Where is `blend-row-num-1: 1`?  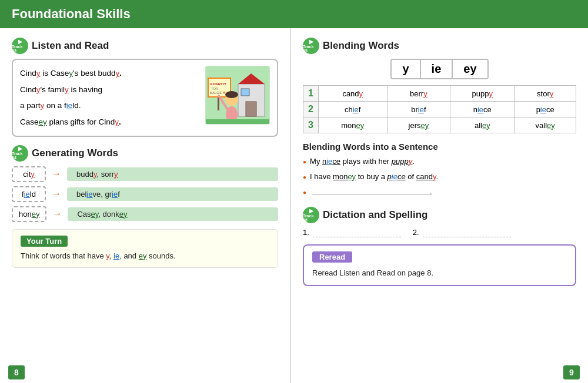
blend-row-num-1: 1 is located at coordinates (311, 94).